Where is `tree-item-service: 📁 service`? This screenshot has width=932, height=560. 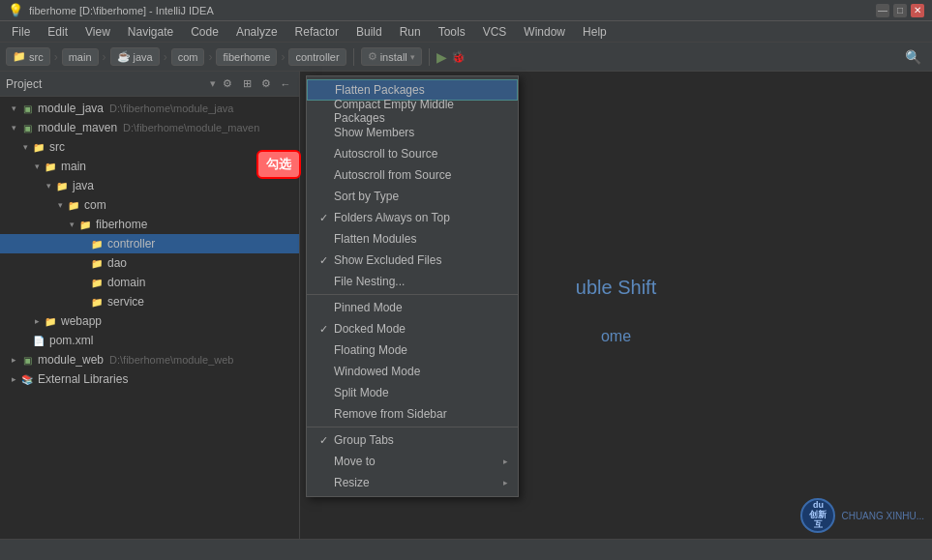
tree-item-service: 📁 service is located at coordinates (149, 302).